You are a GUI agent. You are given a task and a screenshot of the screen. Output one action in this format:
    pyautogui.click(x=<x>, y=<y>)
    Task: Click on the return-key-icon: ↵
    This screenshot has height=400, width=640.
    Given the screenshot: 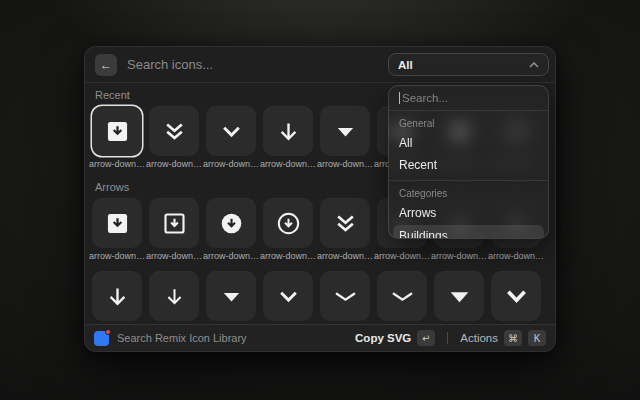 What is the action you would take?
    pyautogui.click(x=426, y=338)
    